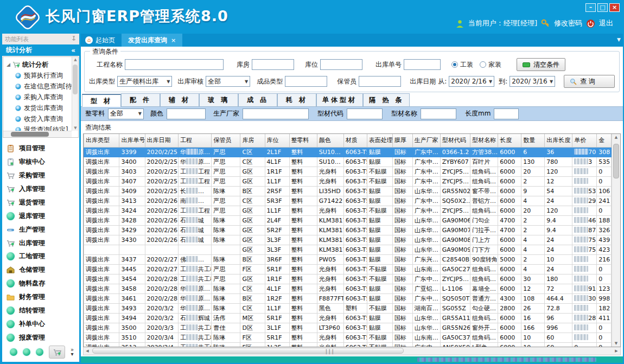 The height and width of the screenshot is (364, 624). What do you see at coordinates (101, 100) in the screenshot?
I see `material-tab-0: 型 材` at bounding box center [101, 100].